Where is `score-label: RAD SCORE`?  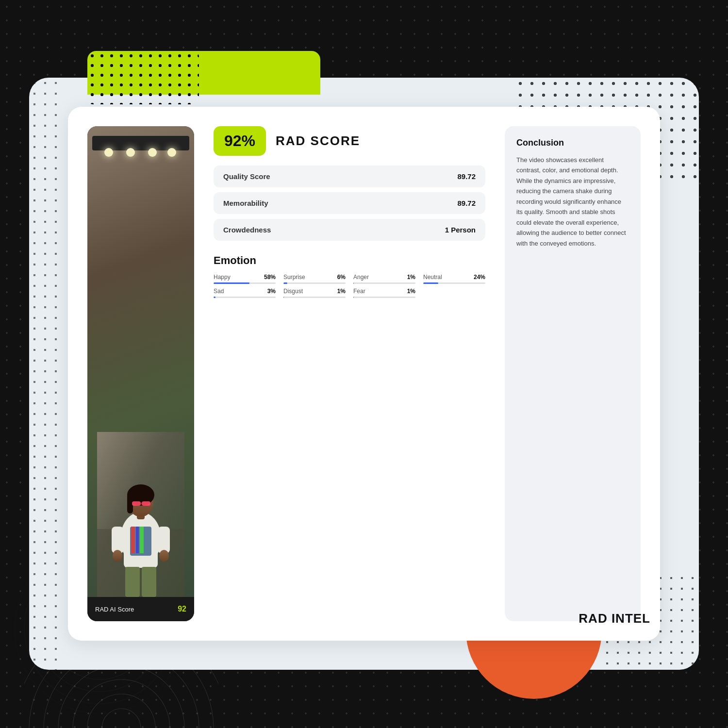
score-label: RAD SCORE is located at coordinates (318, 141).